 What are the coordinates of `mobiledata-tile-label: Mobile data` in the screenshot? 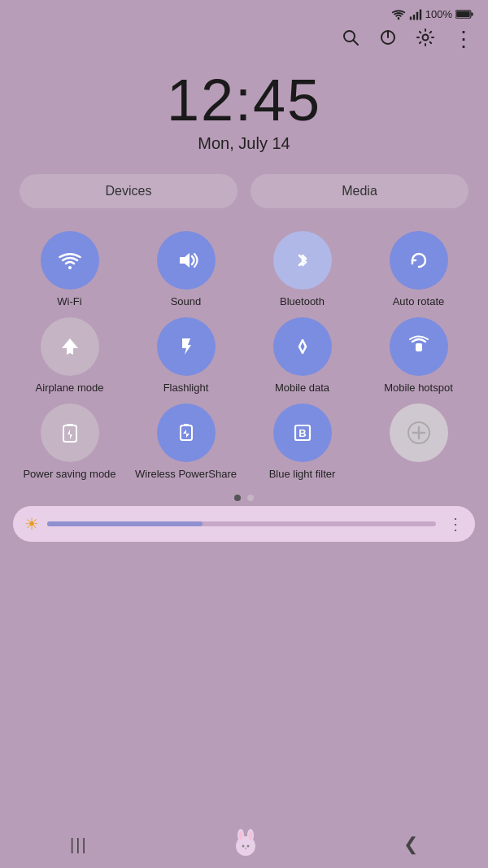 It's located at (303, 389).